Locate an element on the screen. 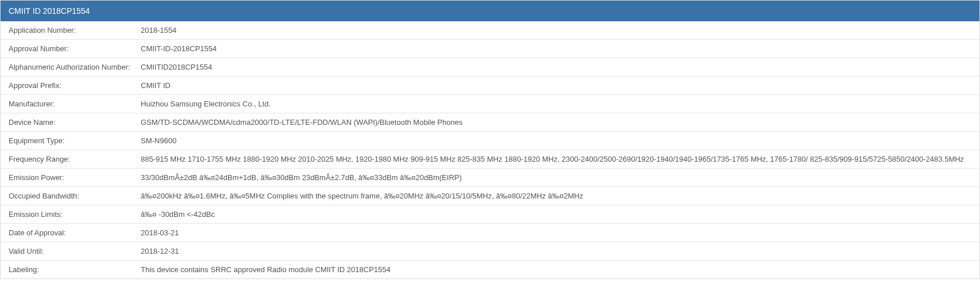 This screenshot has height=294, width=980. detail-row: Date of Approval:2018-03-21 is located at coordinates (490, 233).